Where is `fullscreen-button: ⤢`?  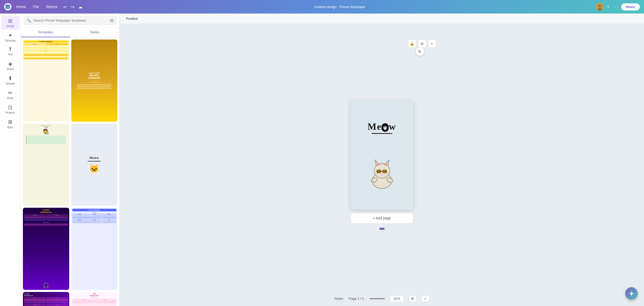
fullscreen-button: ⤢ is located at coordinates (425, 298).